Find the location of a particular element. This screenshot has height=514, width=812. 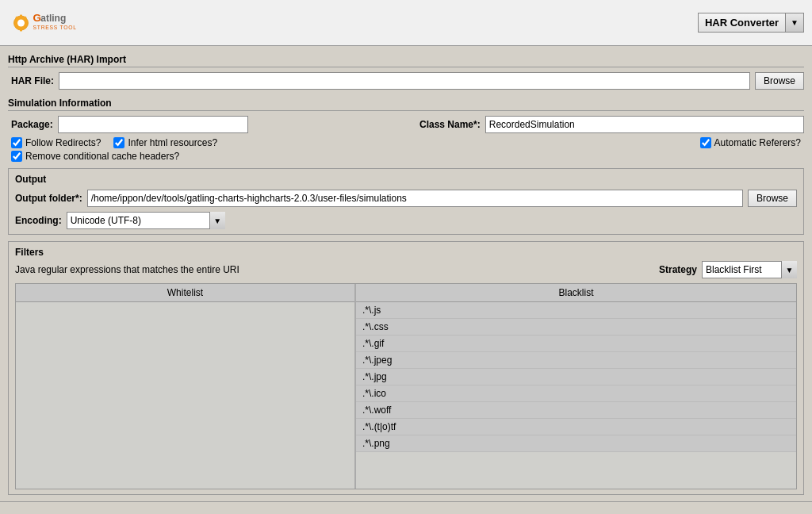

har-file-row: HAR File: Browse is located at coordinates (408, 81).